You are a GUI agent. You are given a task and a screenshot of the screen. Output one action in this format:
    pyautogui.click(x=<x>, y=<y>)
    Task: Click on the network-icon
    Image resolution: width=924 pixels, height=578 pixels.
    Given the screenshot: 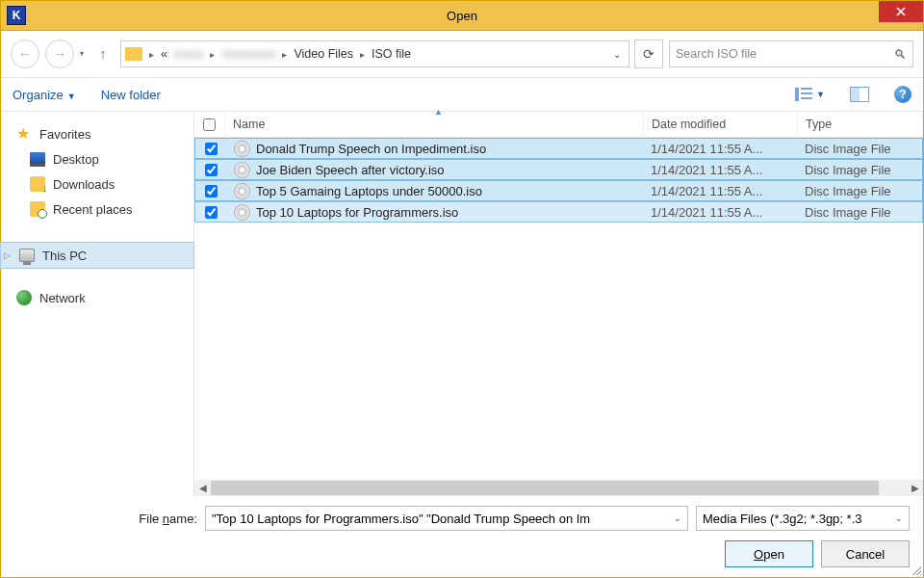 What is the action you would take?
    pyautogui.click(x=24, y=298)
    